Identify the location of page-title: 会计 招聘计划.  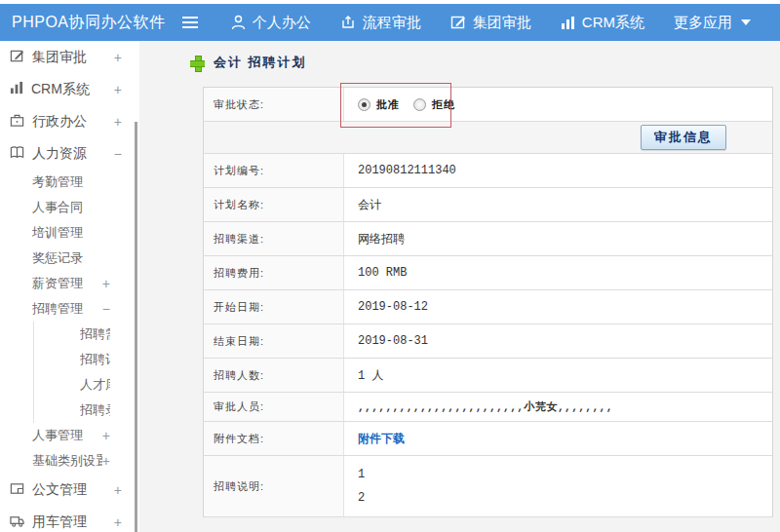
(260, 62).